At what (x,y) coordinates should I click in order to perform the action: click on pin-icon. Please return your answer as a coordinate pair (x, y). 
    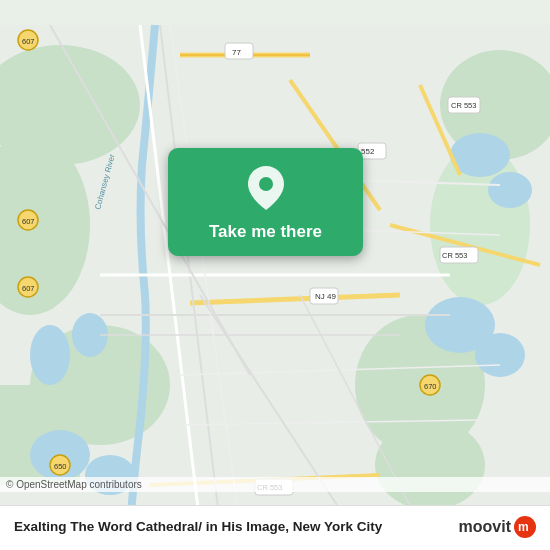
    Looking at the image, I should click on (266, 190).